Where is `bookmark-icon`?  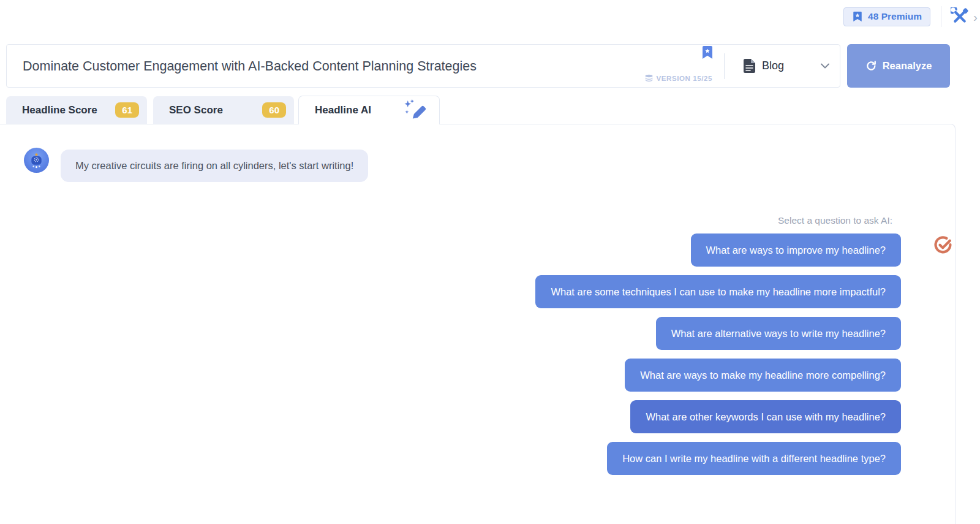
bookmark-icon is located at coordinates (707, 54).